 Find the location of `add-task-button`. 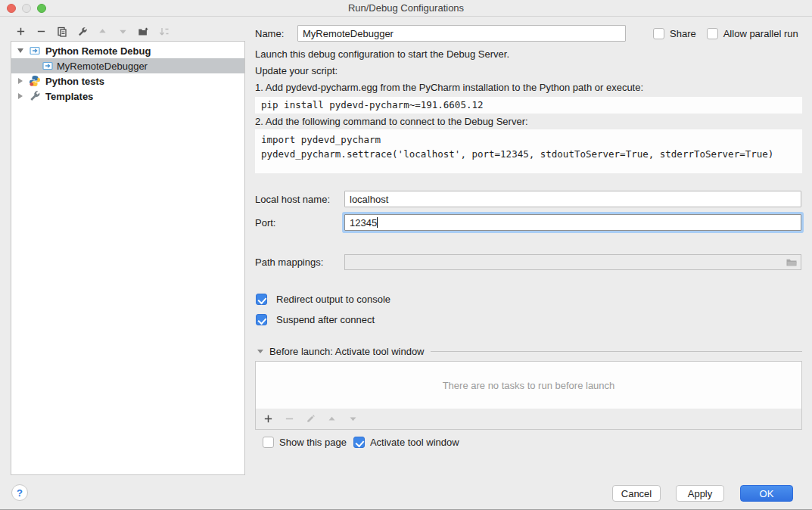

add-task-button is located at coordinates (268, 419).